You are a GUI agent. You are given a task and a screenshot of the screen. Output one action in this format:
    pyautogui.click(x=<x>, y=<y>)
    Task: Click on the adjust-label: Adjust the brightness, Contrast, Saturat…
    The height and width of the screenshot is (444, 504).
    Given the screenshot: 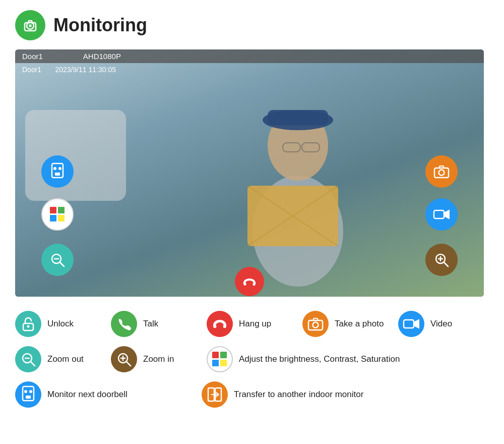 What is the action you would take?
    pyautogui.click(x=320, y=359)
    